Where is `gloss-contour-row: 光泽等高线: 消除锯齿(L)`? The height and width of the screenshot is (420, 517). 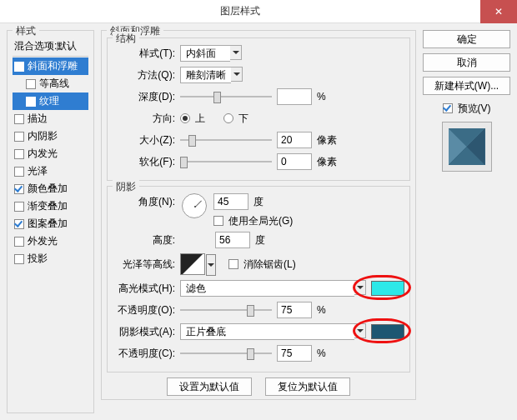 gloss-contour-row: 光泽等高线: 消除锯齿(L) is located at coordinates (258, 264).